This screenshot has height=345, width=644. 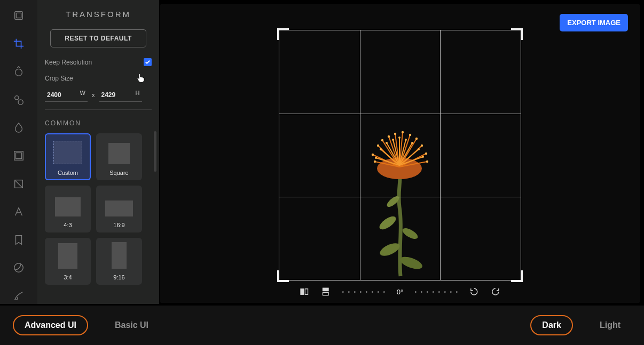 I want to click on ui-mode-advanced: Advanced UI, so click(x=50, y=325).